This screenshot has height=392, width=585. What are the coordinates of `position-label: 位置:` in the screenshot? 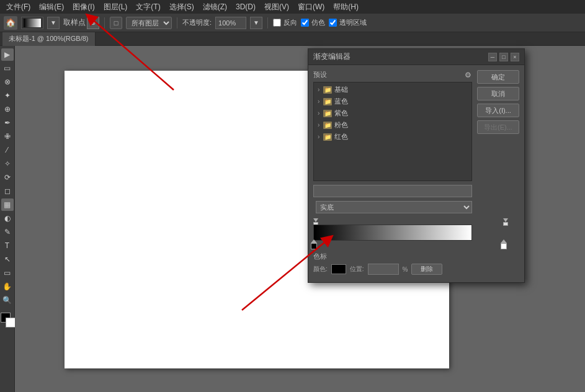 It's located at (357, 269).